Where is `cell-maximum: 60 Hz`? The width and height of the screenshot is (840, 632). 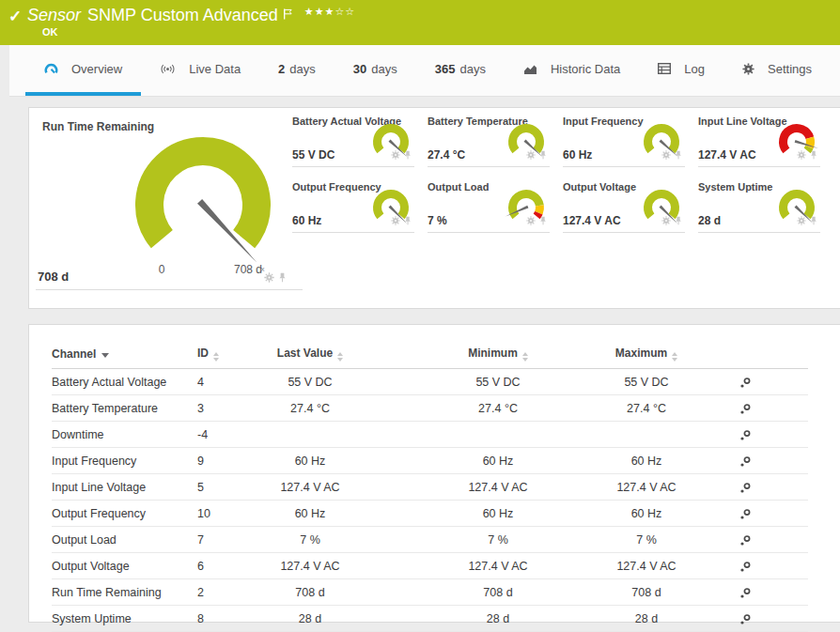
cell-maximum: 60 Hz is located at coordinates (646, 514).